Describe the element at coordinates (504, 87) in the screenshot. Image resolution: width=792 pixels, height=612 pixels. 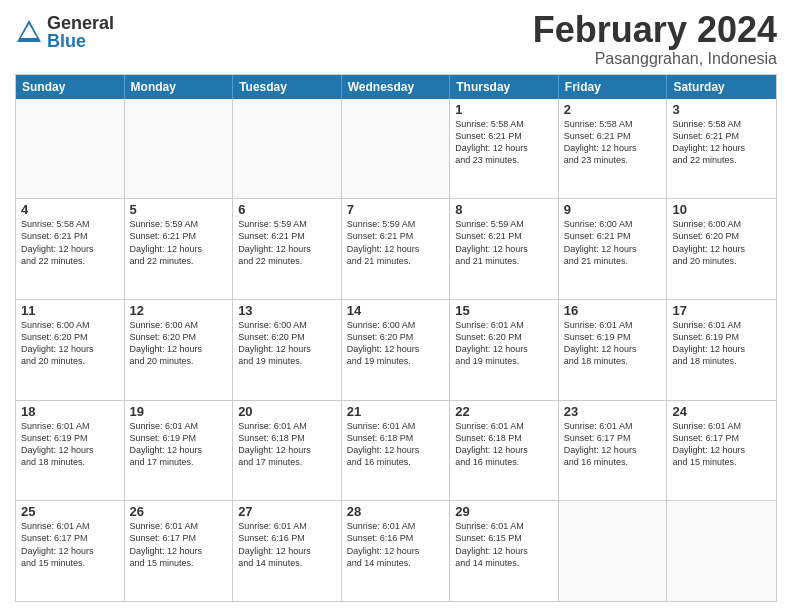
I see `header-day-thursday: Thursday` at that location.